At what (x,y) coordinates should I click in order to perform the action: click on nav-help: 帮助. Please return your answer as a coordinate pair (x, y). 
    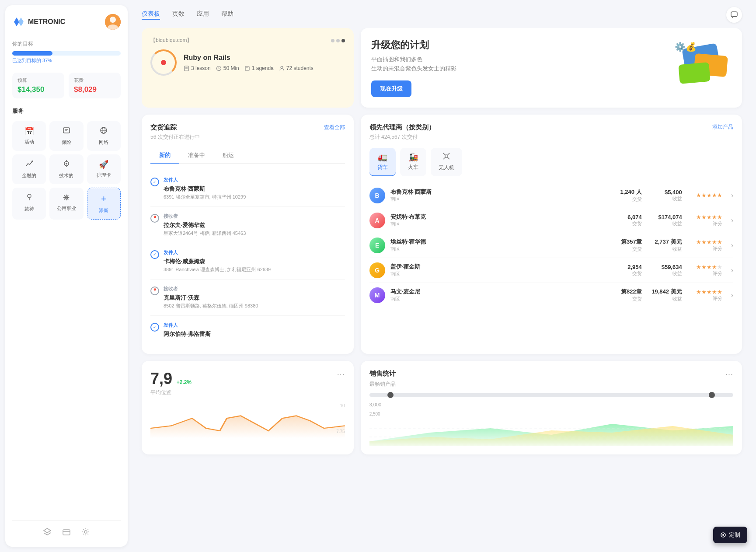
    Looking at the image, I should click on (227, 15).